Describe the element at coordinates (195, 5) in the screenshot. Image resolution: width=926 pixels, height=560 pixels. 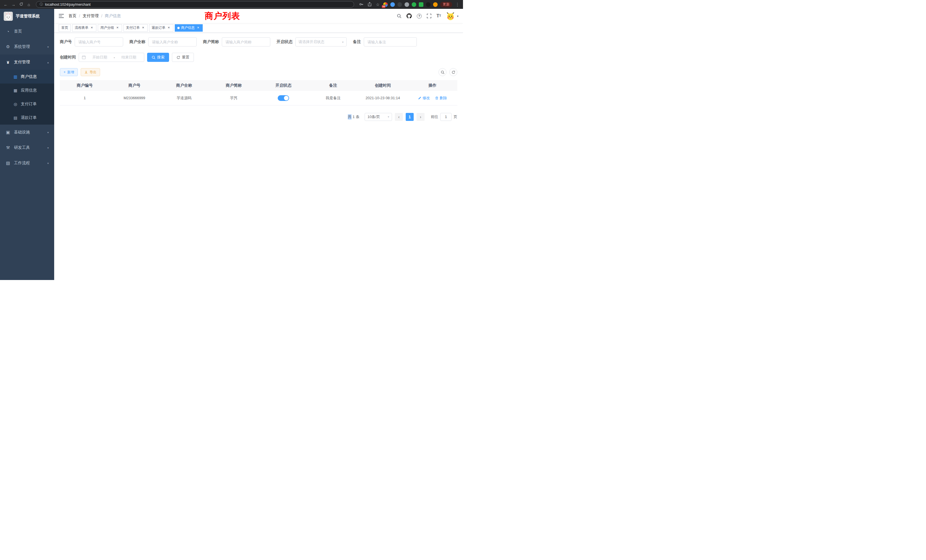
I see `address-bar: ⓘ localhost:1024/pay/merchant` at that location.